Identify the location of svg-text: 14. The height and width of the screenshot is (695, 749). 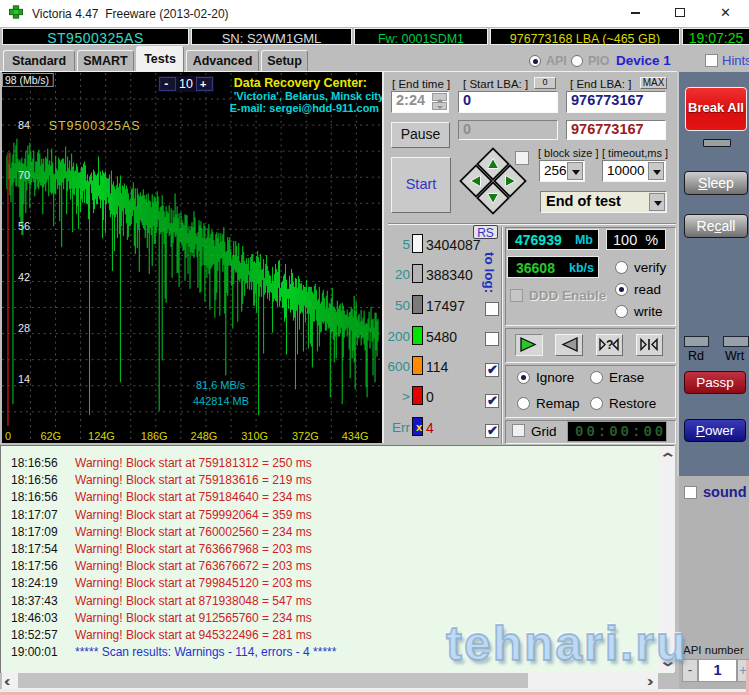
(24, 379).